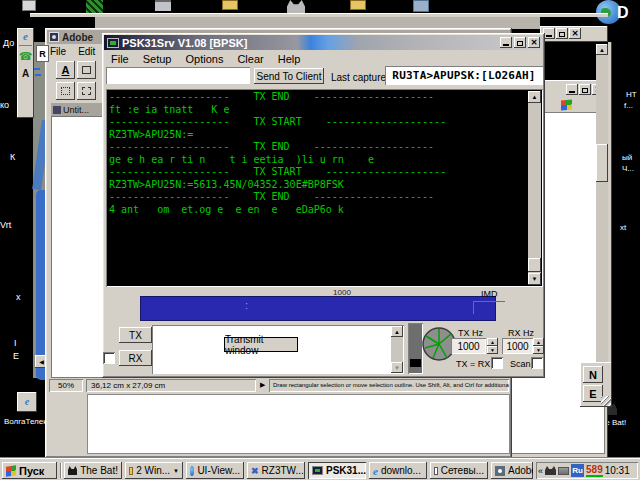 The width and height of the screenshot is (640, 480). I want to click on desktop-icon-label: f..., so click(628, 106).